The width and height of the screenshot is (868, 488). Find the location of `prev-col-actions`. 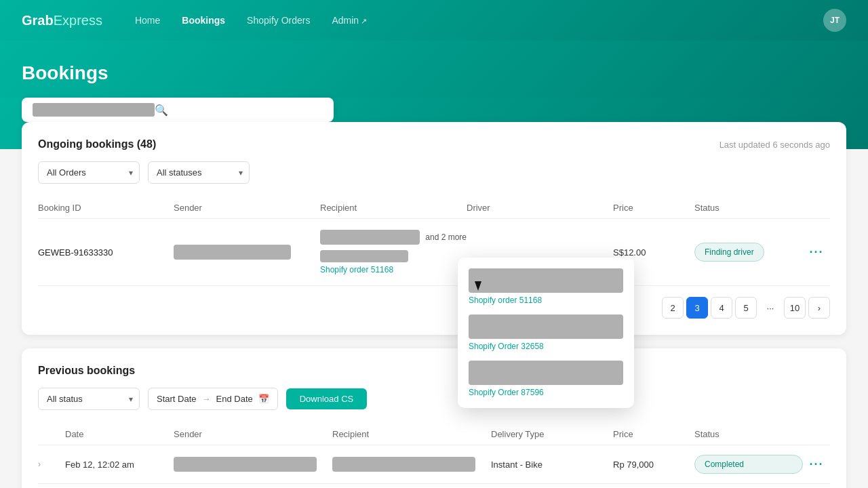

prev-col-actions is located at coordinates (816, 434).